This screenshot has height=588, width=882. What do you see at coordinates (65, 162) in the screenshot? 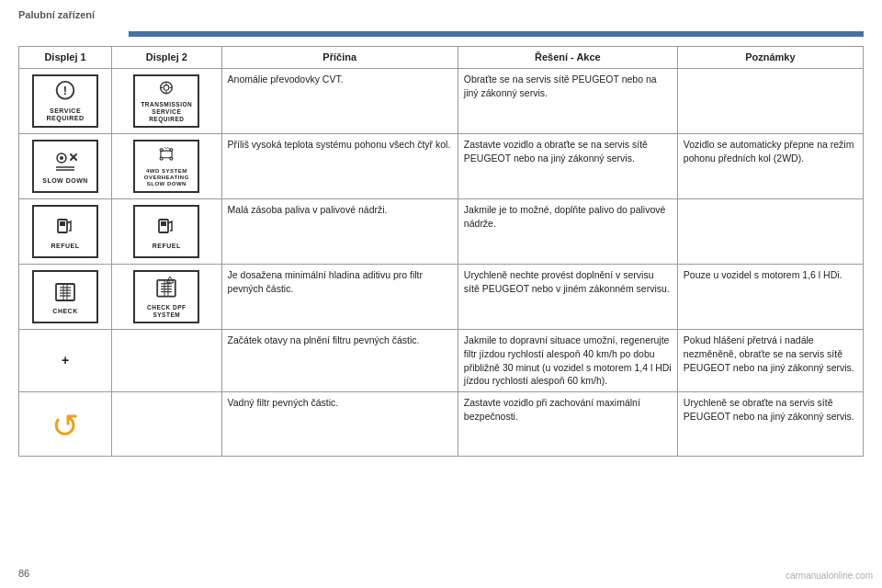
I see `slow-down-icon` at bounding box center [65, 162].